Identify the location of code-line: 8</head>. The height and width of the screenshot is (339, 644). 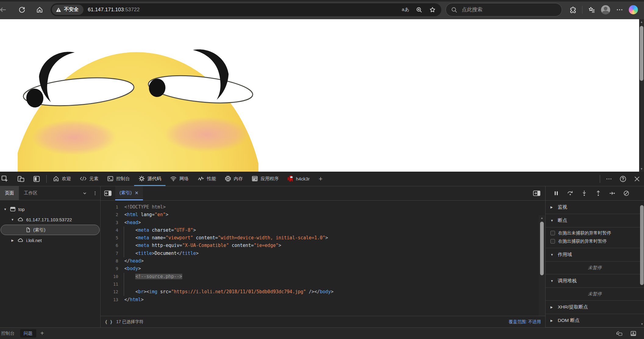
(323, 261).